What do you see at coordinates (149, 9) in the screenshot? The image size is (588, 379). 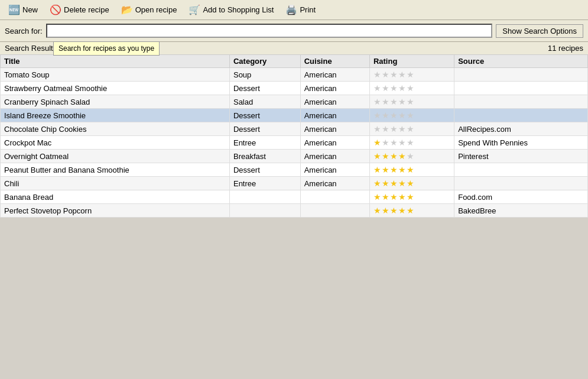 I see `open-button: 📂 Open recipe` at bounding box center [149, 9].